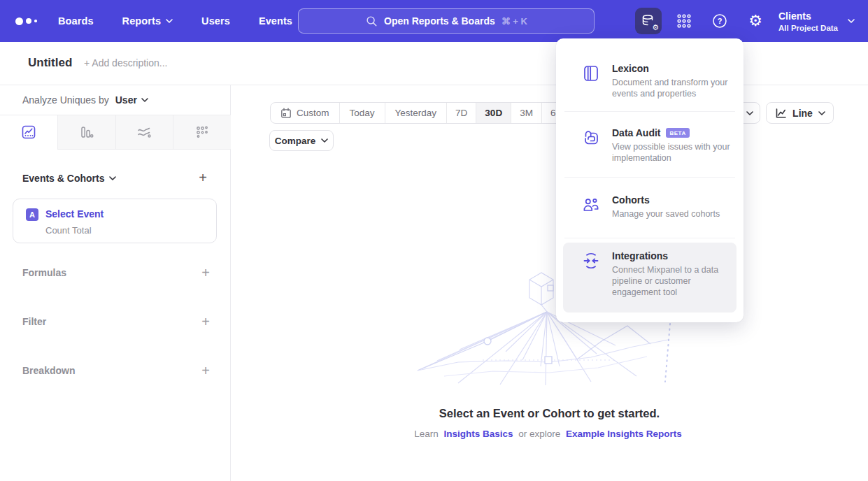  I want to click on tab-flow-chart, so click(145, 132).